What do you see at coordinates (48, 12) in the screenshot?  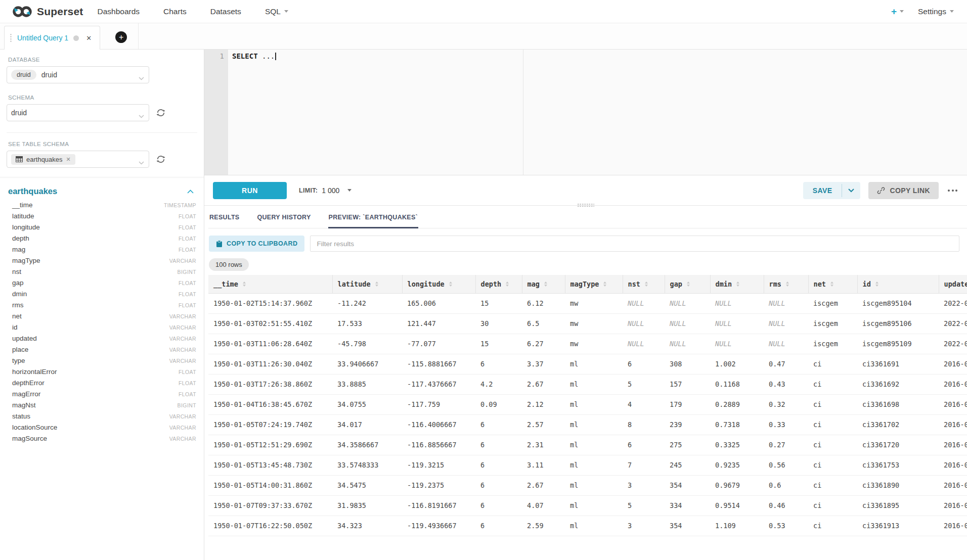 I see `superset-logo: Superset` at bounding box center [48, 12].